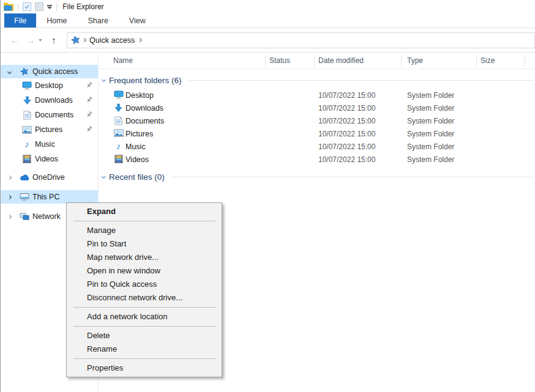  Describe the element at coordinates (49, 100) in the screenshot. I see `sidebar-item-downloads: Downloads` at that location.